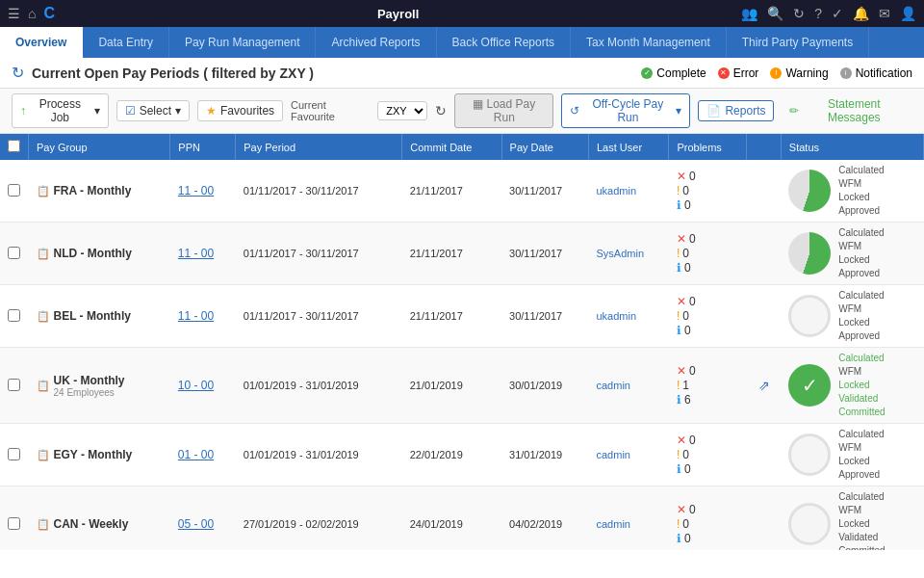 The image size is (924, 578). What do you see at coordinates (504, 42) in the screenshot?
I see `tab-back-office-reports: Back Office Reports` at bounding box center [504, 42].